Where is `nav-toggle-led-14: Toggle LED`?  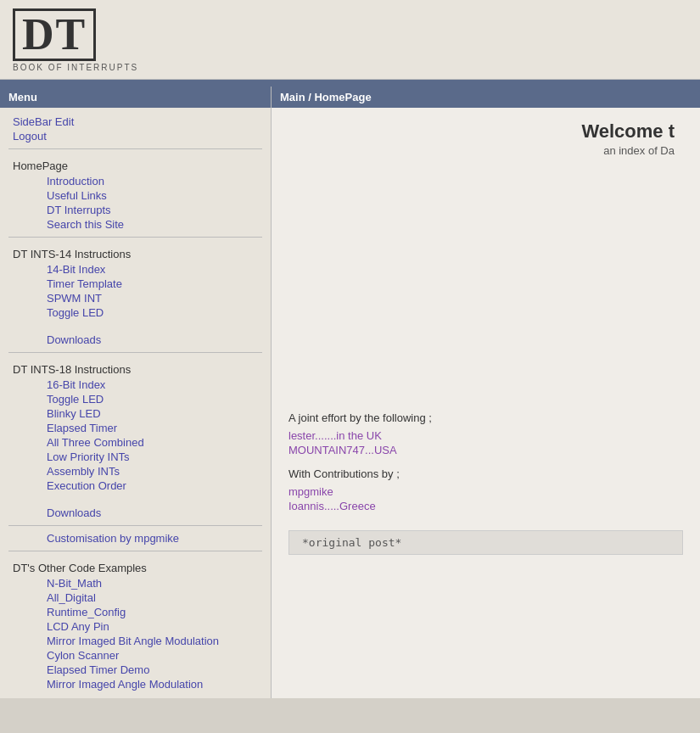 nav-toggle-led-14: Toggle LED is located at coordinates (136, 312).